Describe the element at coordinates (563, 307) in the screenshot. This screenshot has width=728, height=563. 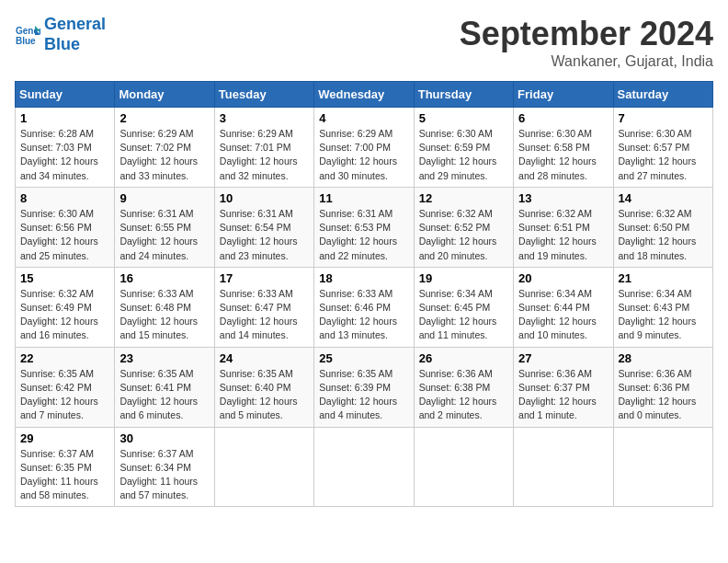
I see `calendar-cell: 20Sunrise: 6:34 AMSunset: 6:44 PMDayligh…` at that location.